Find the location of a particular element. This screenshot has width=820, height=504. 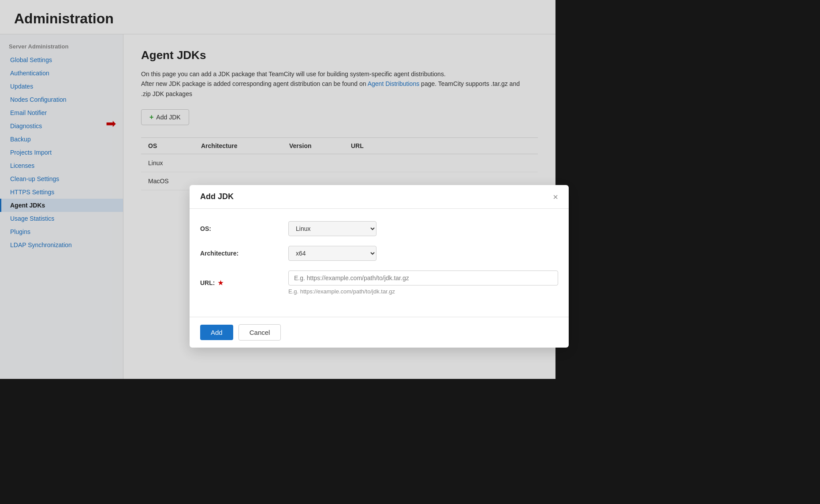

sidebar-item-updates: Updates is located at coordinates (62, 86).